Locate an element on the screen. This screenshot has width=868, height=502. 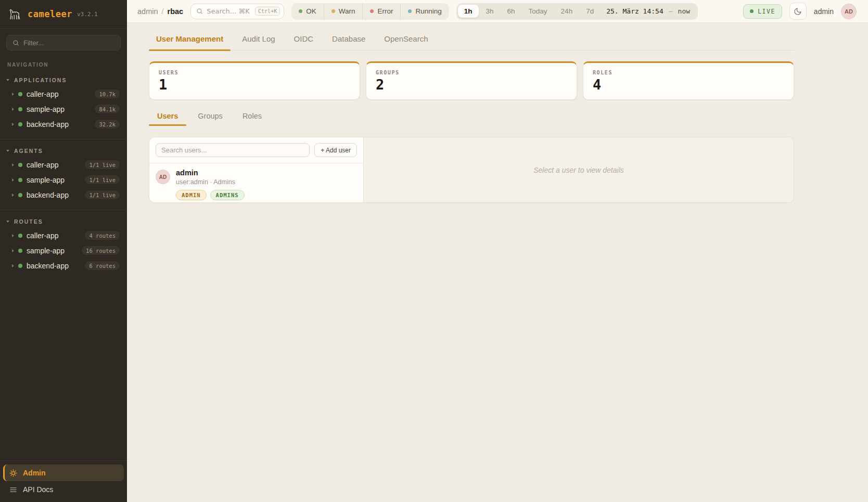
live-badge: LIVE is located at coordinates (763, 11).